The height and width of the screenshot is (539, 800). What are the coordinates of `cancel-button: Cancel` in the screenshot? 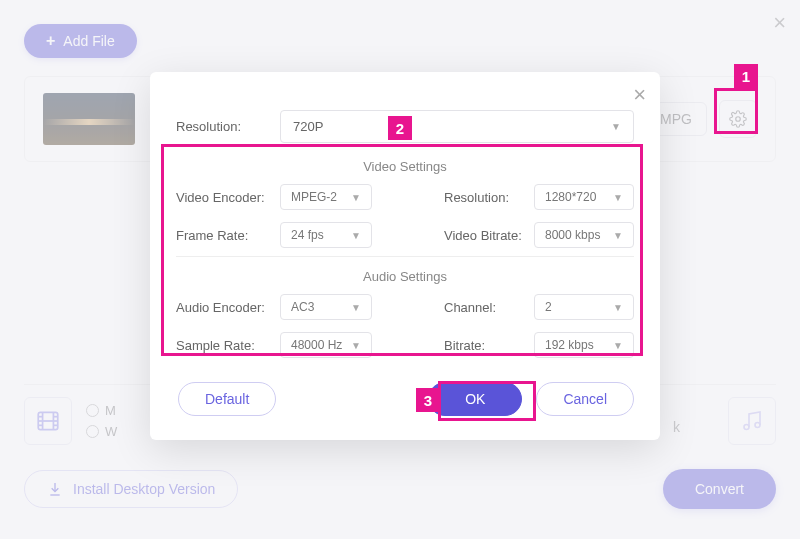 It's located at (585, 399).